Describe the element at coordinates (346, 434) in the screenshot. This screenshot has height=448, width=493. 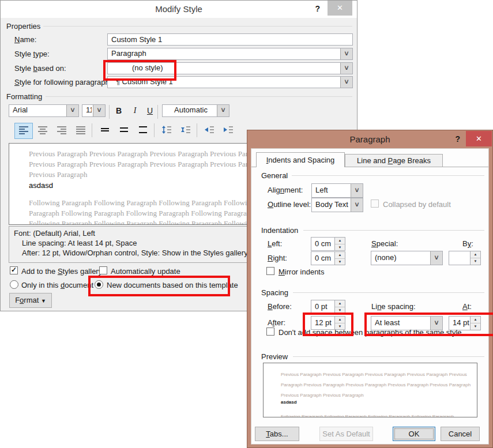
I see `set-as-default-button: Set As Default` at that location.